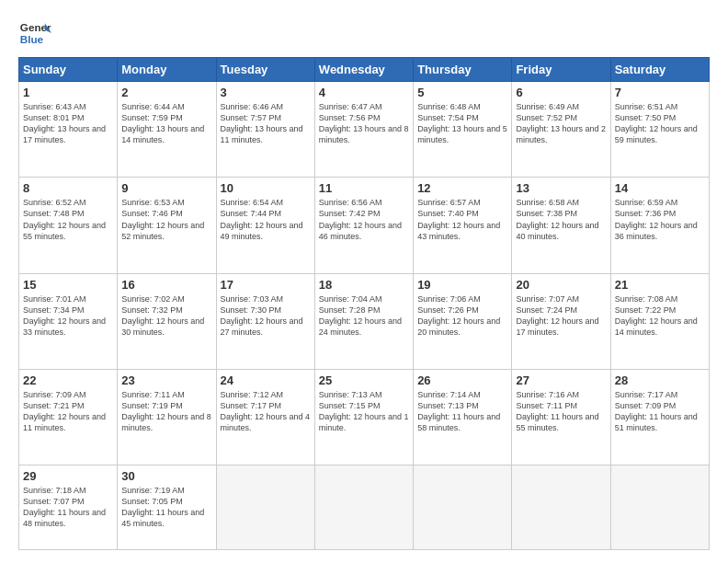  What do you see at coordinates (167, 70) in the screenshot?
I see `weekday-header-monday: Monday` at bounding box center [167, 70].